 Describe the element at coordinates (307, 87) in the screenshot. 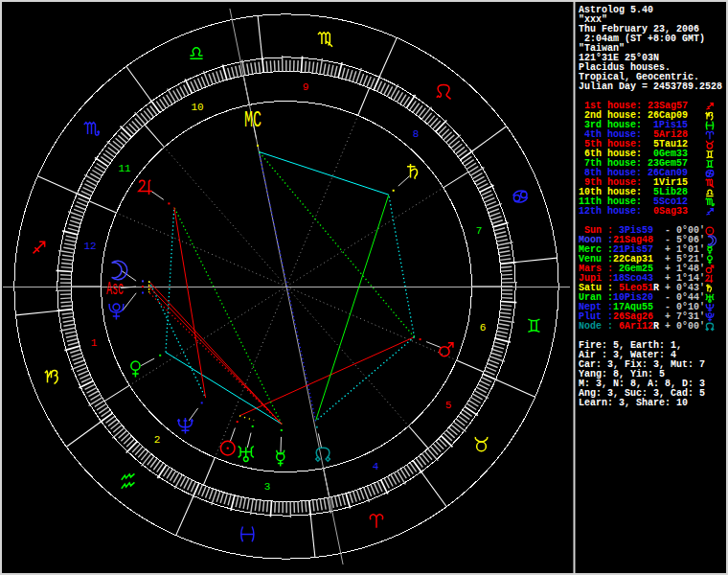

I see `svg-text: 9` at that location.